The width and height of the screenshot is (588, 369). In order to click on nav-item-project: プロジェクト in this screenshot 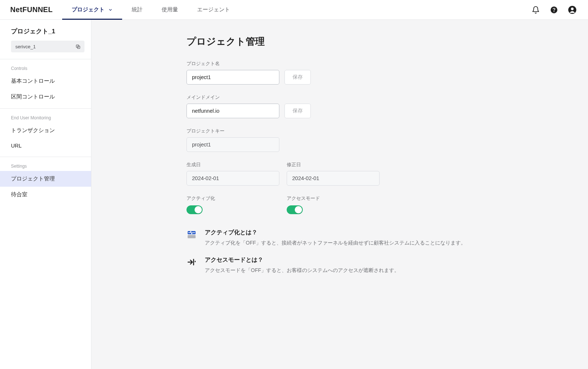, I will do `click(92, 10)`.